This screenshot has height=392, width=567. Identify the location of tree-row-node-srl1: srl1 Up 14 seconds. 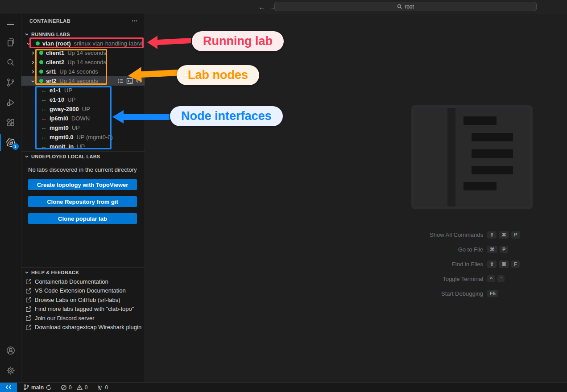
(83, 71).